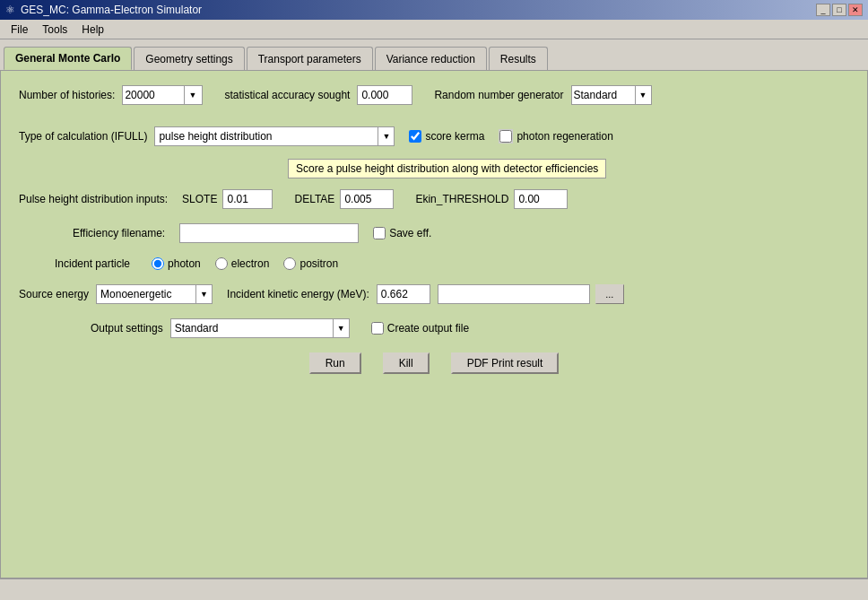  I want to click on statistical-input, so click(385, 95).